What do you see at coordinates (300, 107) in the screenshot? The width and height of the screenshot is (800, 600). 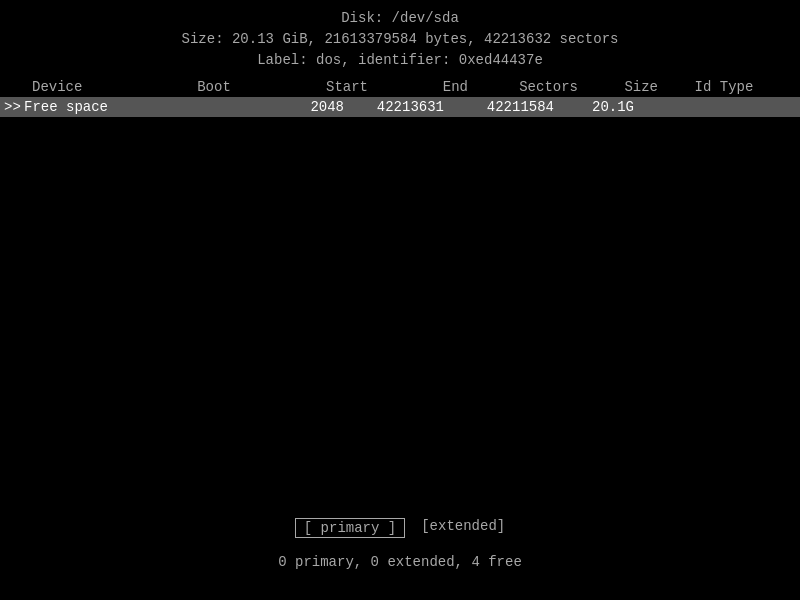 I see `row-start: 2048` at bounding box center [300, 107].